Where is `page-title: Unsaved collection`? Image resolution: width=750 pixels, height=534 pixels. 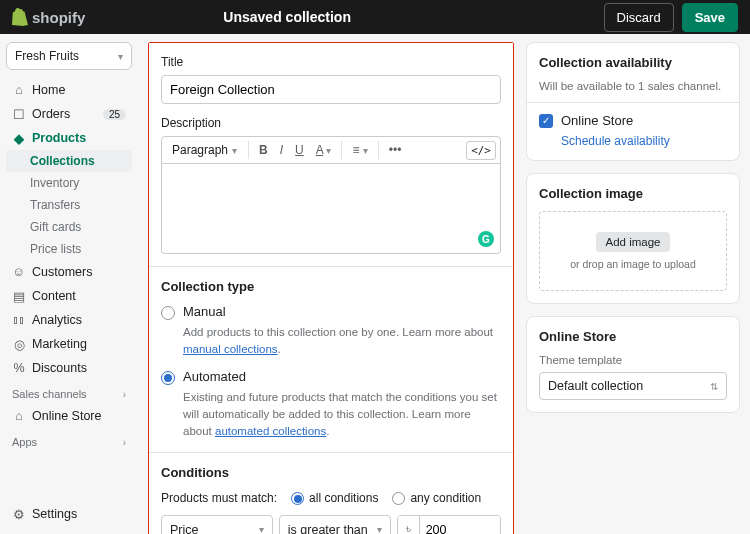
page-title: Unsaved collection is located at coordinates (287, 17).